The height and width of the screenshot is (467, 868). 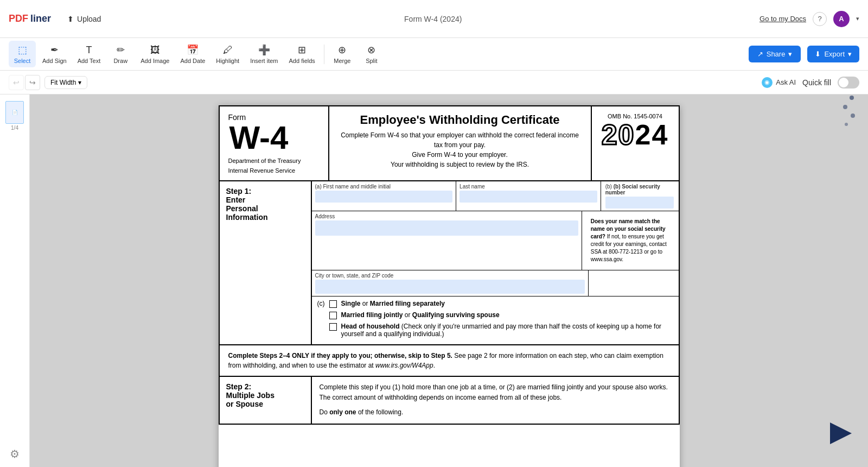 I want to click on name-match-cell: Does your name match the name on your so…, so click(x=630, y=241).